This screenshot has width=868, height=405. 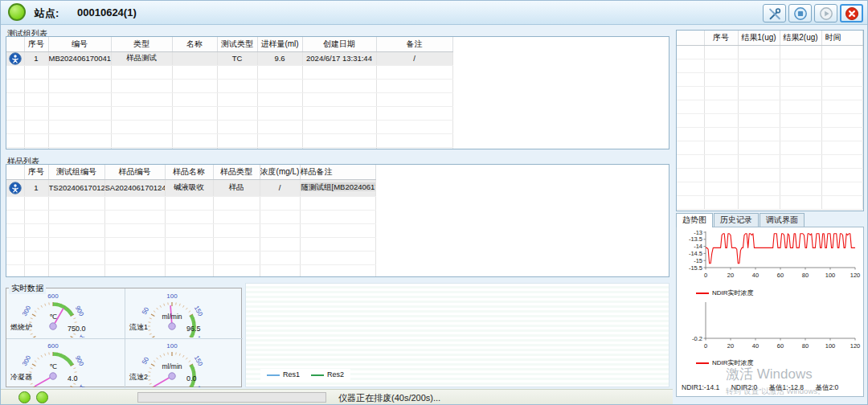 What do you see at coordinates (280, 172) in the screenshot?
I see `col-conc: 浓度(mg/L)` at bounding box center [280, 172].